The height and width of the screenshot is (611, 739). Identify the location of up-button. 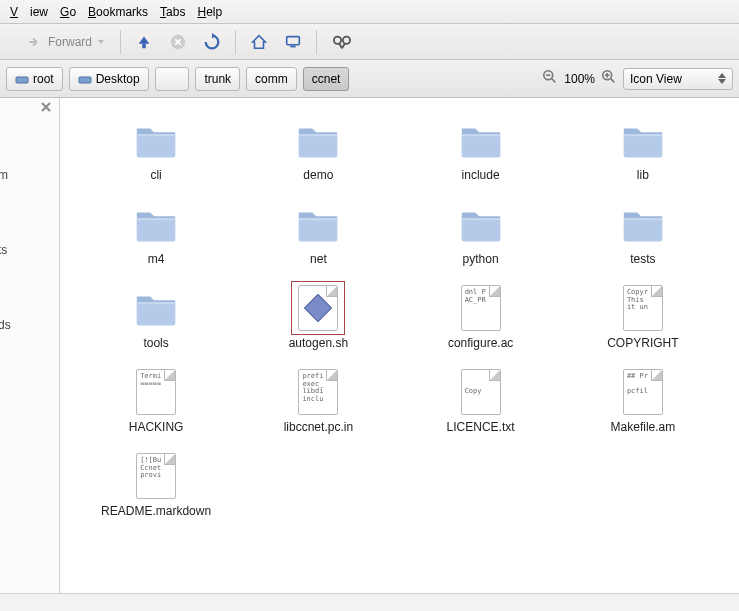
(144, 42).